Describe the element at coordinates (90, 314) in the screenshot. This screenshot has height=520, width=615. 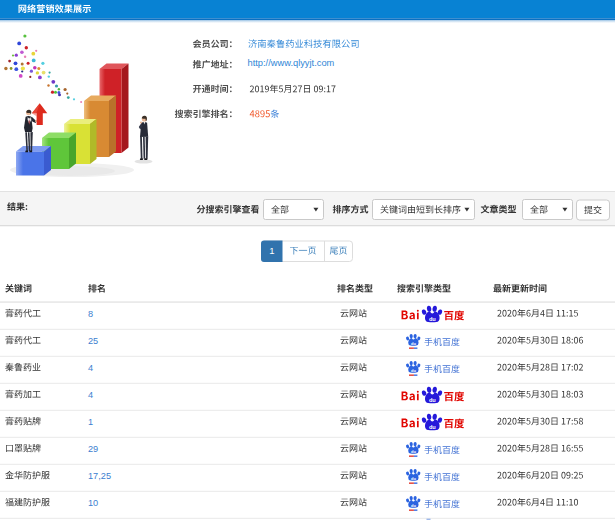
I see `svg-text: 8` at that location.